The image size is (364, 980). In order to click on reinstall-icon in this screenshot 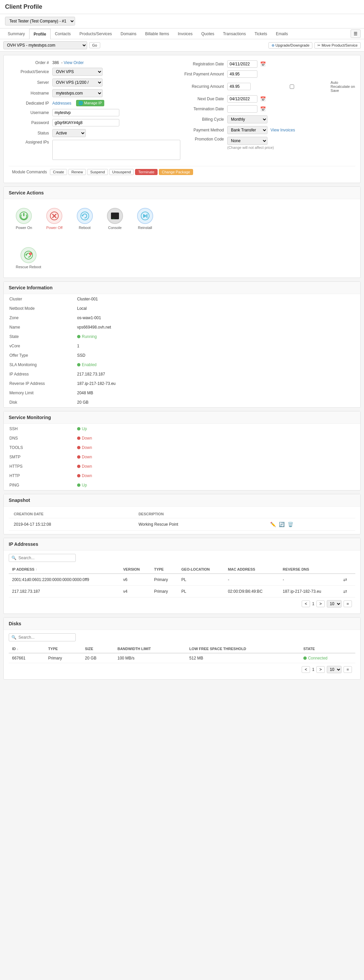, I will do `click(145, 216)`.